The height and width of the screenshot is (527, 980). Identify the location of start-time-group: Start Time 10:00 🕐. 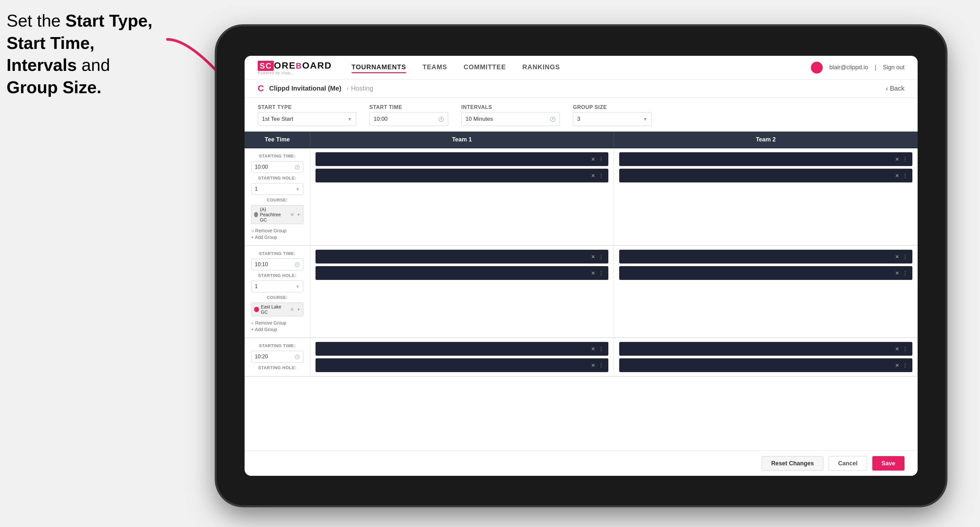
(409, 115).